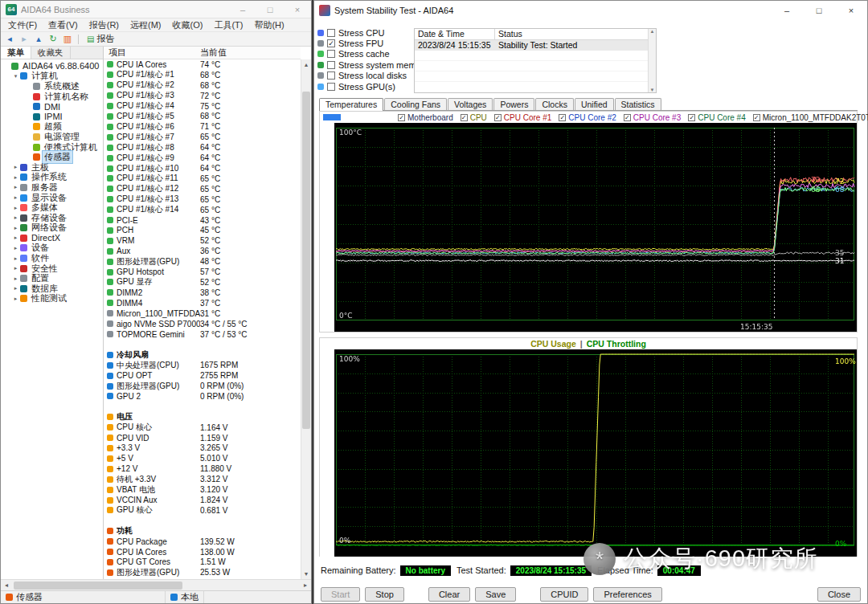 Image resolution: width=868 pixels, height=604 pixels. Describe the element at coordinates (51, 96) in the screenshot. I see `tree-item: 计算机名称` at that location.